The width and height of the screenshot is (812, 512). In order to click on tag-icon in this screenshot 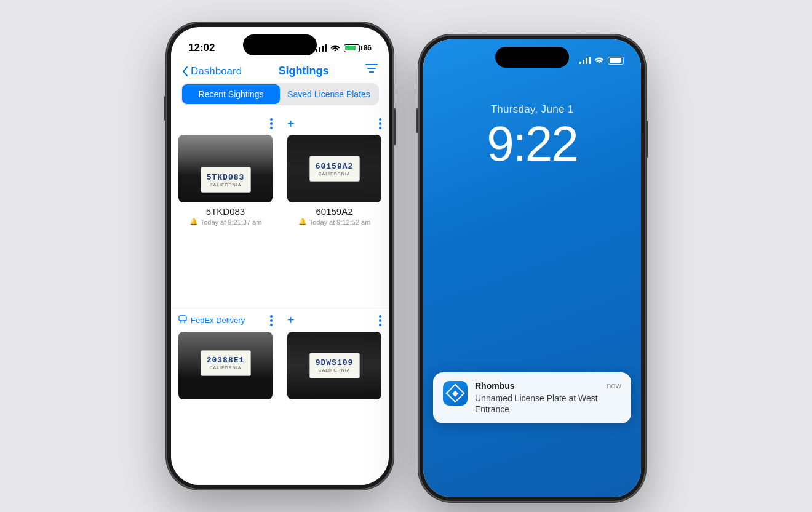, I will do `click(183, 320)`.